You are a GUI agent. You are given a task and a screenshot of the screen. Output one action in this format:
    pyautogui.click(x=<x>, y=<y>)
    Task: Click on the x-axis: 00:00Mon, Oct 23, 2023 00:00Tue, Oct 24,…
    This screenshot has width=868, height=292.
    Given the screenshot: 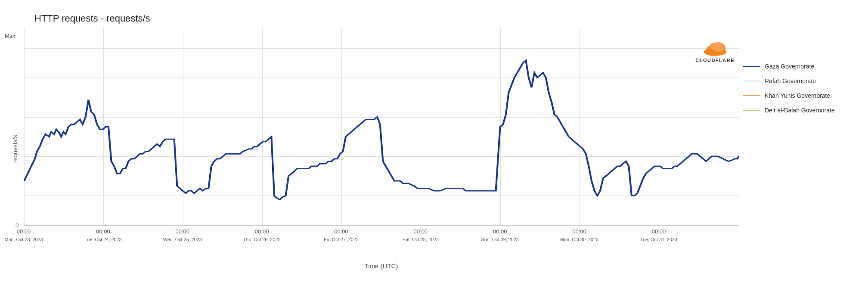 What is the action you would take?
    pyautogui.click(x=381, y=243)
    